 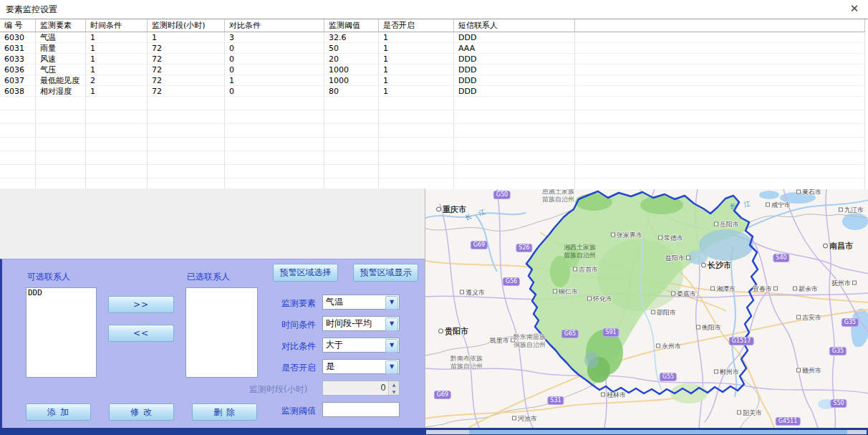 I want to click on table-cell: AAA, so click(x=514, y=49).